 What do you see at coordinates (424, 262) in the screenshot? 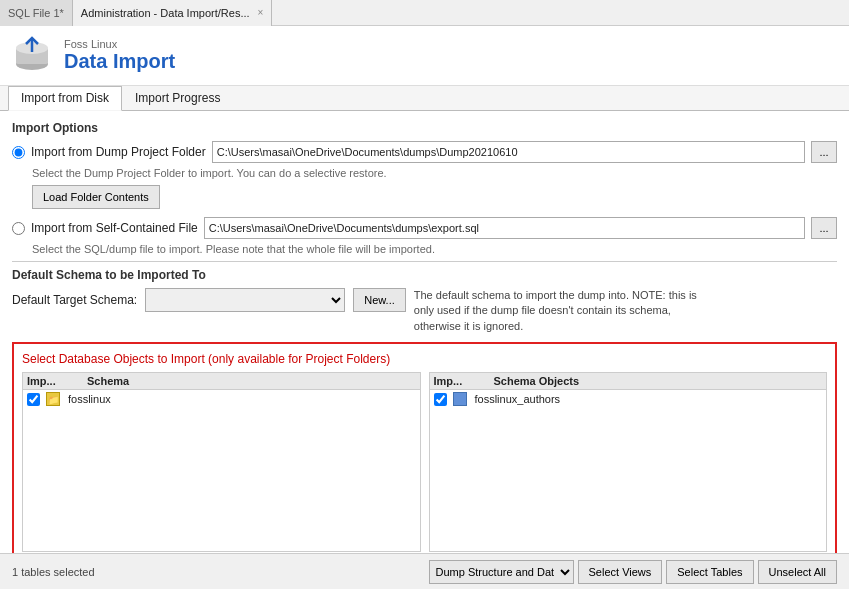
I see `divider1` at bounding box center [424, 262].